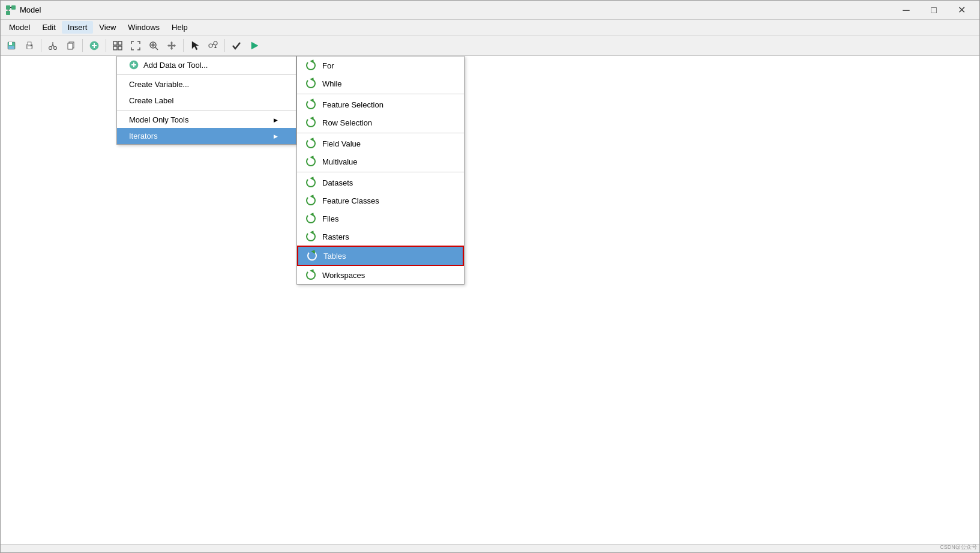 This screenshot has width=980, height=553. What do you see at coordinates (380, 183) in the screenshot?
I see `iterator-datasets: Datasets` at bounding box center [380, 183].